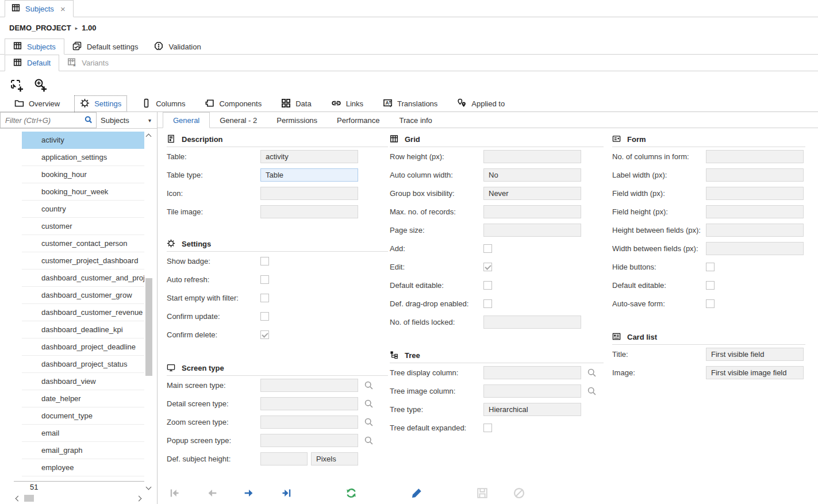  What do you see at coordinates (212, 493) in the screenshot?
I see `previous-record-button` at bounding box center [212, 493].